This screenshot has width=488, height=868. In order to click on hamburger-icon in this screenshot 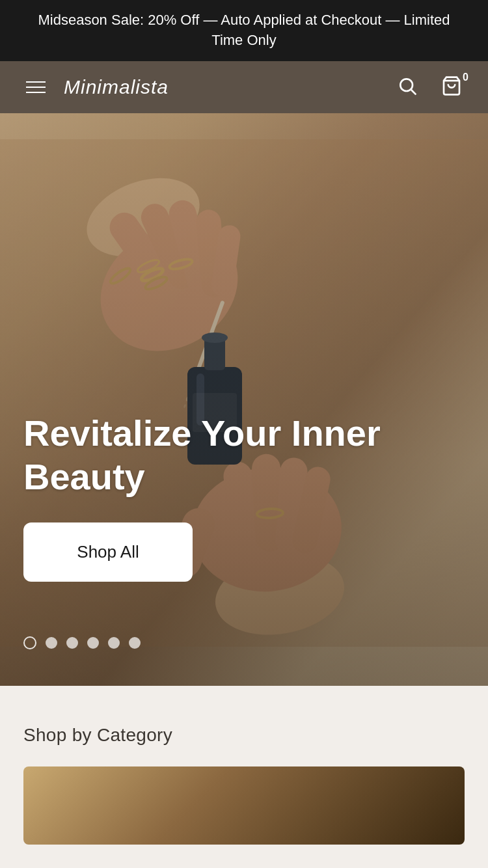, I will do `click(36, 87)`.